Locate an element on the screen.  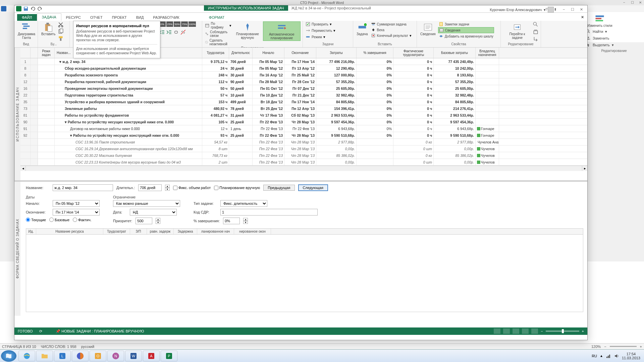
word-find-button: Найти ▾ is located at coordinates (600, 32).